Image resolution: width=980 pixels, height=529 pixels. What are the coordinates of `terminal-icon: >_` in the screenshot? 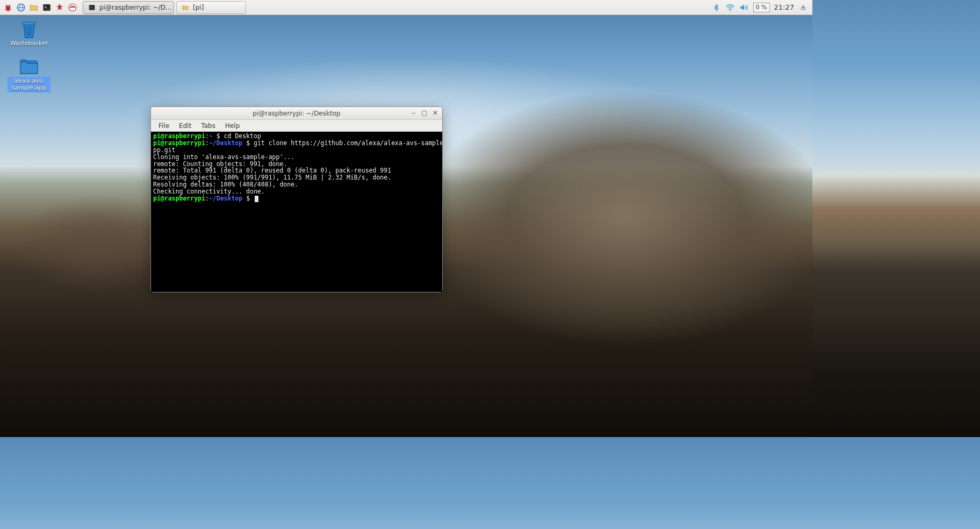 It's located at (92, 8).